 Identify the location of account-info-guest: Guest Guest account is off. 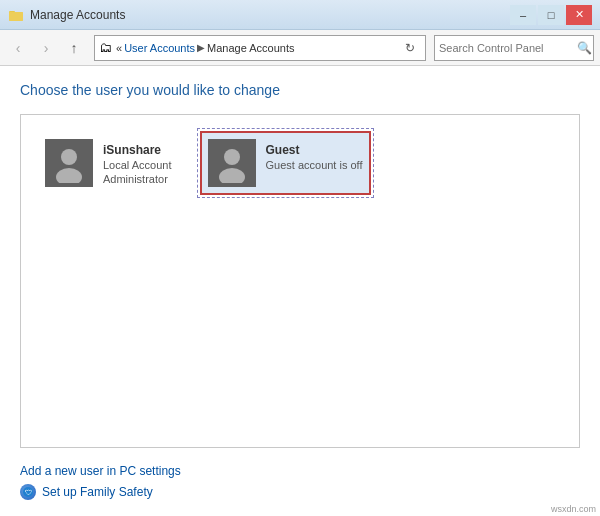
(314, 155).